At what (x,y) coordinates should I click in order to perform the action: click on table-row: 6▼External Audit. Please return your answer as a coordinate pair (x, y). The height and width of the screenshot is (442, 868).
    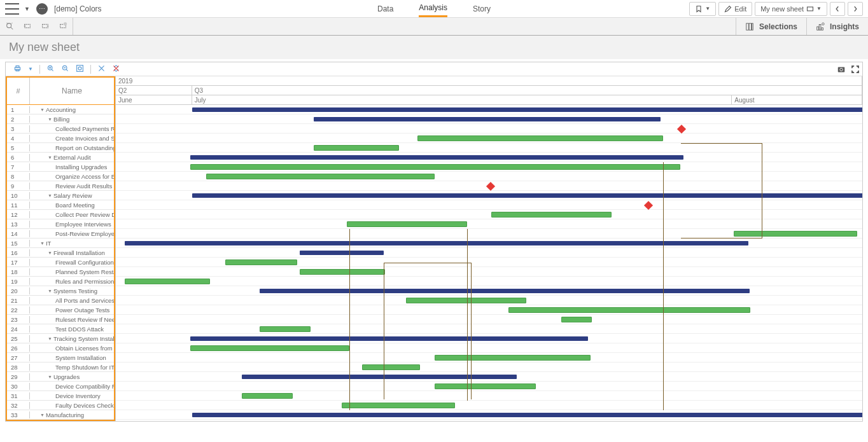
    Looking at the image, I should click on (60, 158).